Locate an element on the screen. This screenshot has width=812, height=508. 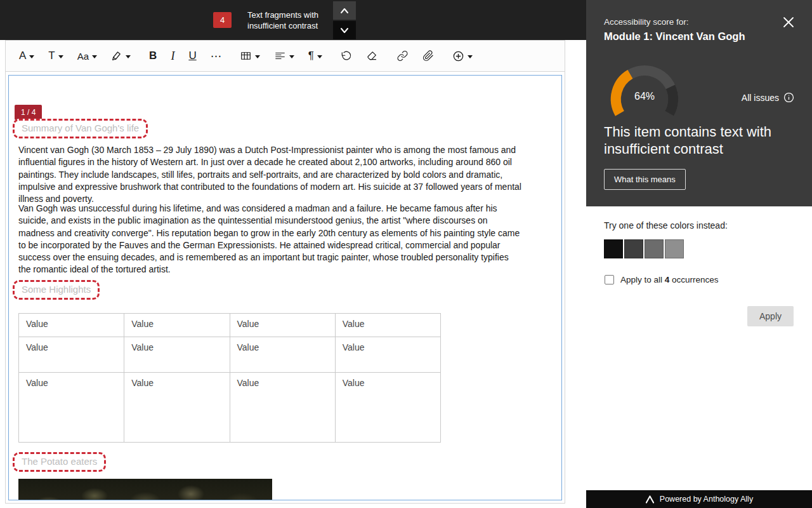
score-value: 64% is located at coordinates (645, 97).